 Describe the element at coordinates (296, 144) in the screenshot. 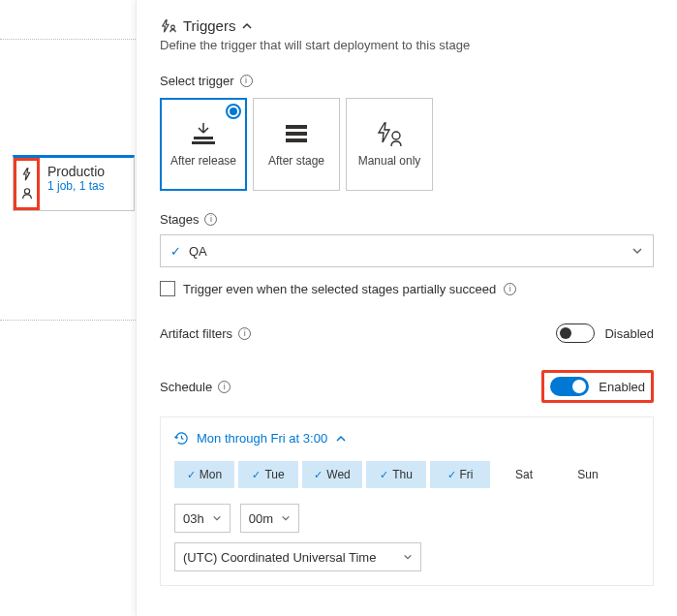

I see `trigger-after-stage: After stage` at that location.